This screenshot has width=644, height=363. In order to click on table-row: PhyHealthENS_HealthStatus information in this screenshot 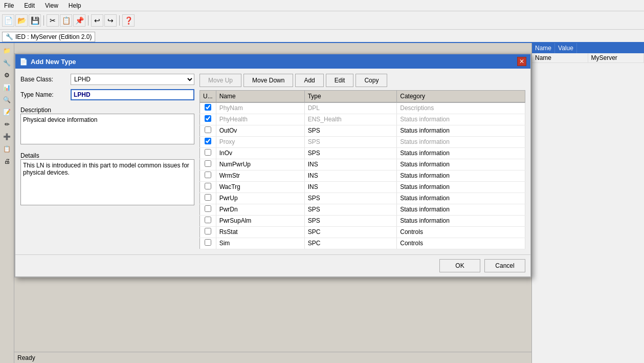, I will do `click(363, 119)`.